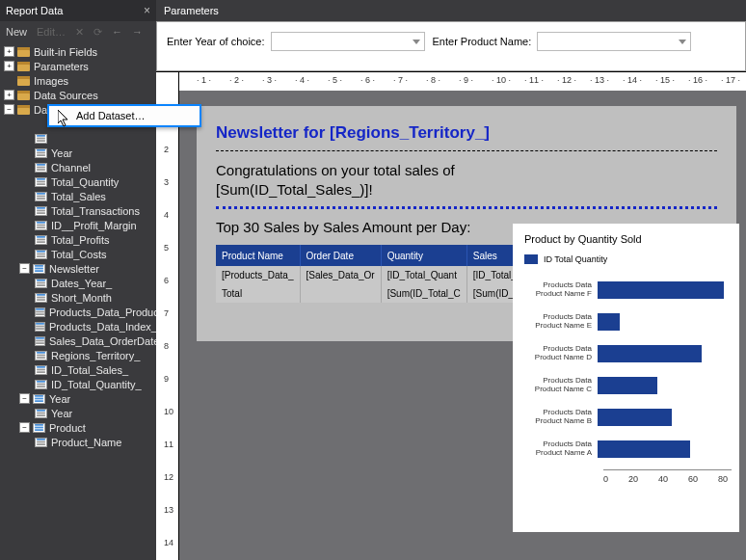 This screenshot has width=746, height=560. Describe the element at coordinates (78, 152) in the screenshot. I see `tree-field-year: Year` at that location.